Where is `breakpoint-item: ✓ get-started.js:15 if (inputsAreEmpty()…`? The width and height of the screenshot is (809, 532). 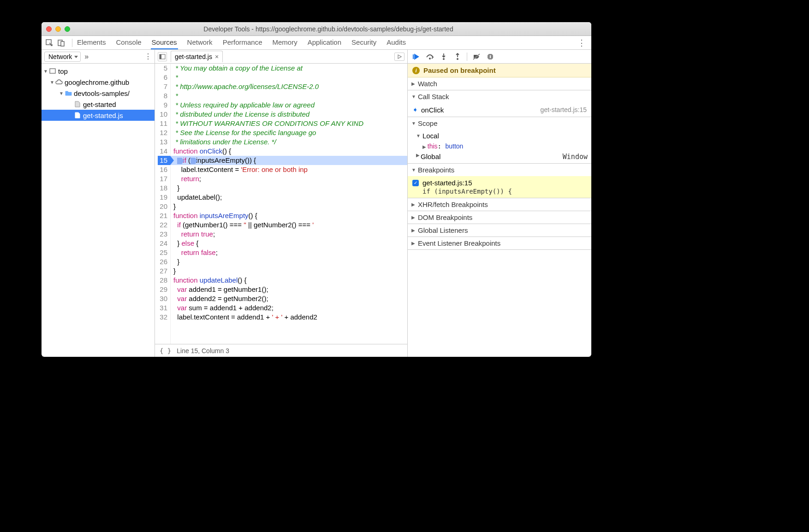
breakpoint-item: ✓ get-started.js:15 if (inputsAreEmpty()… is located at coordinates (500, 187).